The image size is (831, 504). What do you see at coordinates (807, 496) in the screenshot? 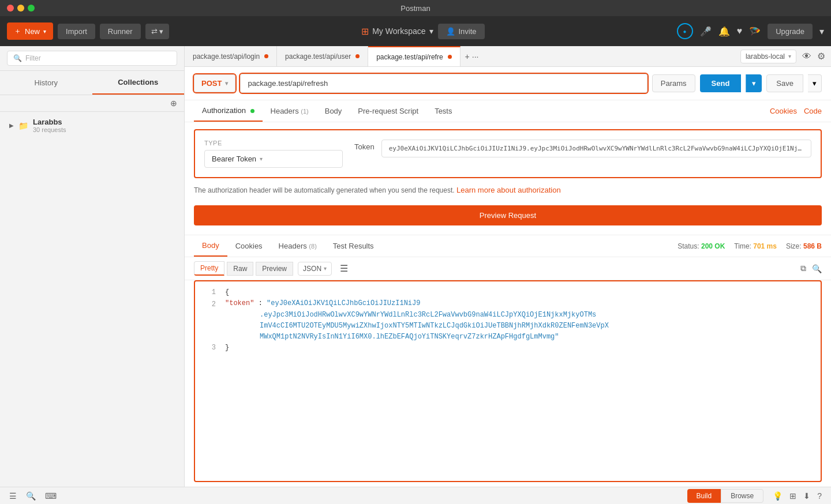
I see `download-icon: ⬇` at bounding box center [807, 496].